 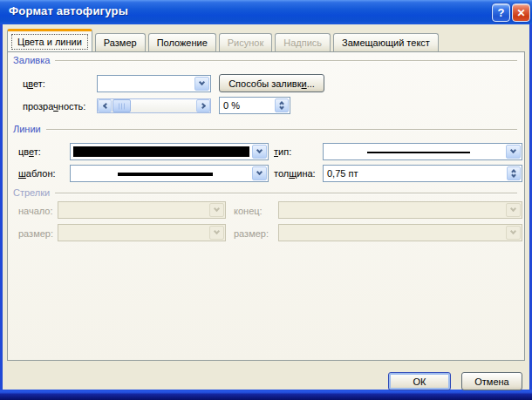 I want to click on arrows-section-header: Стрелки, so click(x=265, y=193).